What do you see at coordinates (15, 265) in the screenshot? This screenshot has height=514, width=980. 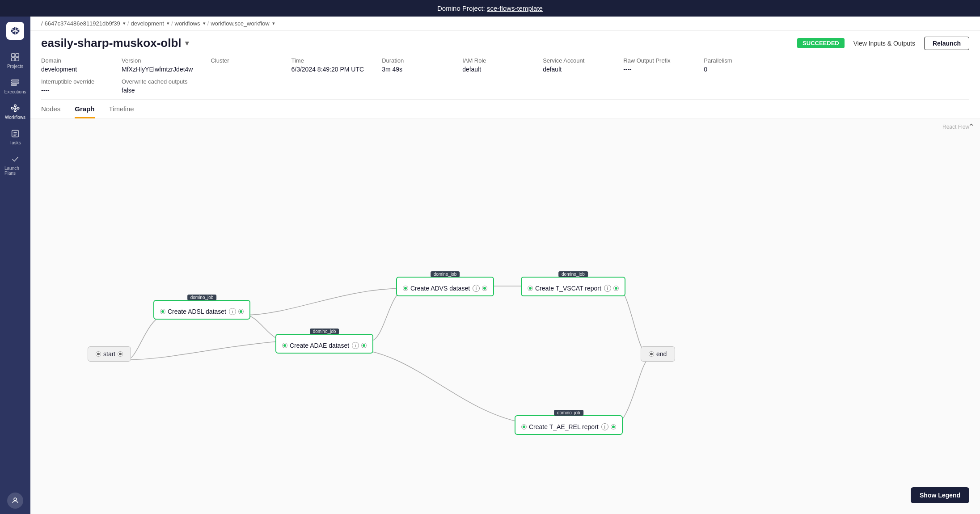 I see `sidebar: Projects Executions Workflows` at bounding box center [15, 265].